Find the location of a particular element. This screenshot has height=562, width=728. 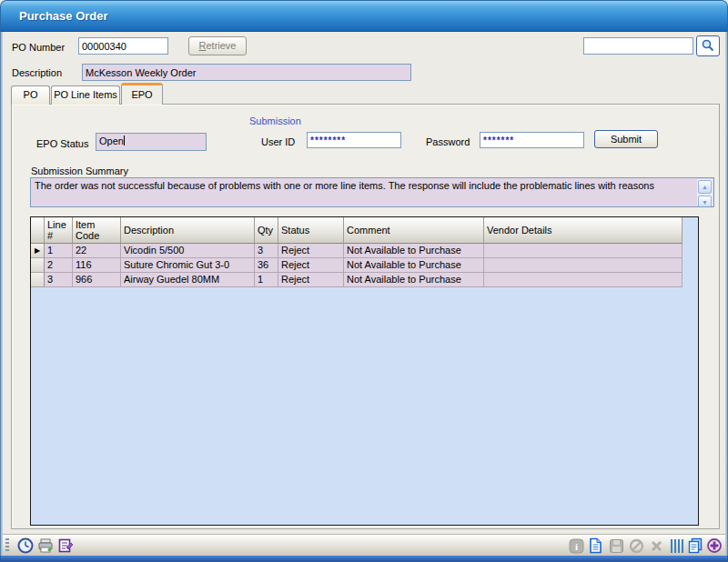

print-icon is located at coordinates (46, 546).